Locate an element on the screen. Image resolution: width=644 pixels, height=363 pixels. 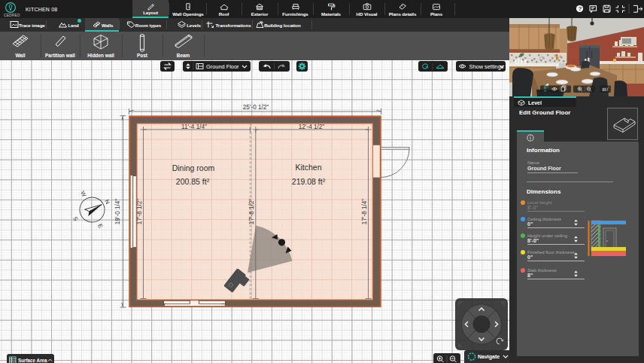
svg-text: CEDREO is located at coordinates (12, 15).